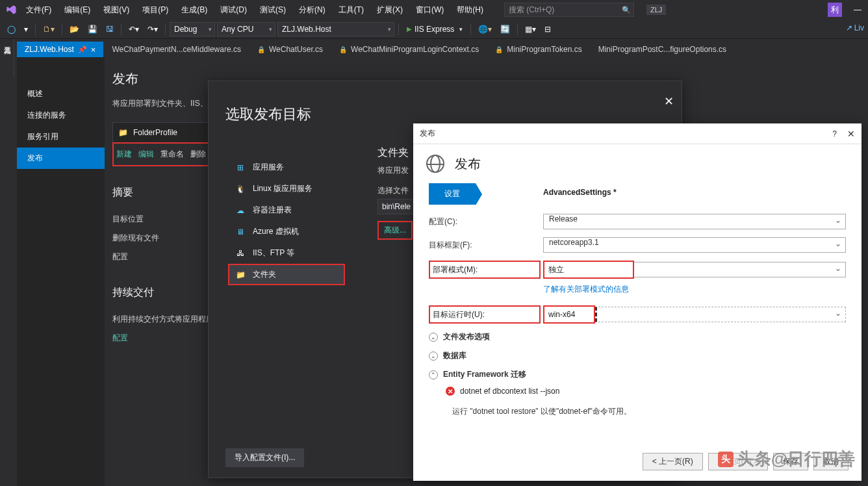 Image resolution: width=868 pixels, height=486 pixels. What do you see at coordinates (695, 222) in the screenshot?
I see `config-combo: Release` at bounding box center [695, 222].